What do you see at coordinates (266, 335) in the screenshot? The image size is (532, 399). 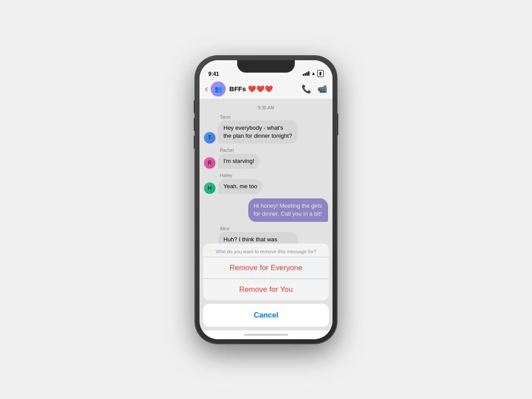 I see `home-indicator` at bounding box center [266, 335].